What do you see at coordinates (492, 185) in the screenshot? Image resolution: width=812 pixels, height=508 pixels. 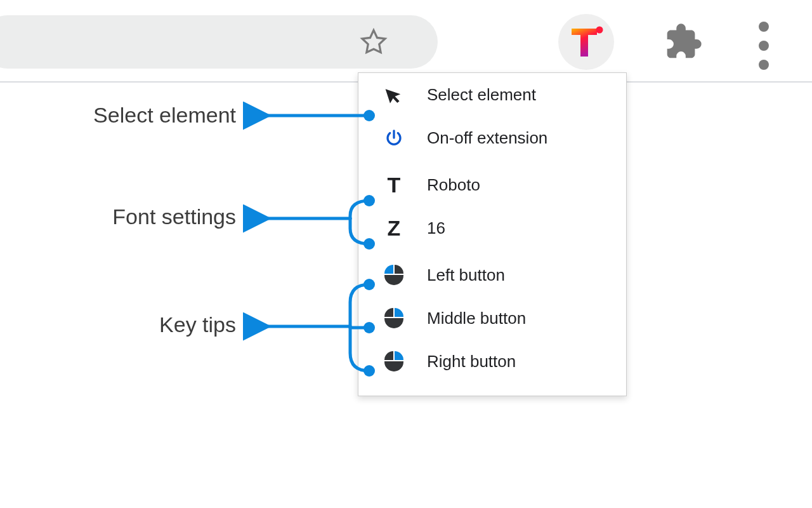 I see `menu-item-font-family: T Roboto` at bounding box center [492, 185].